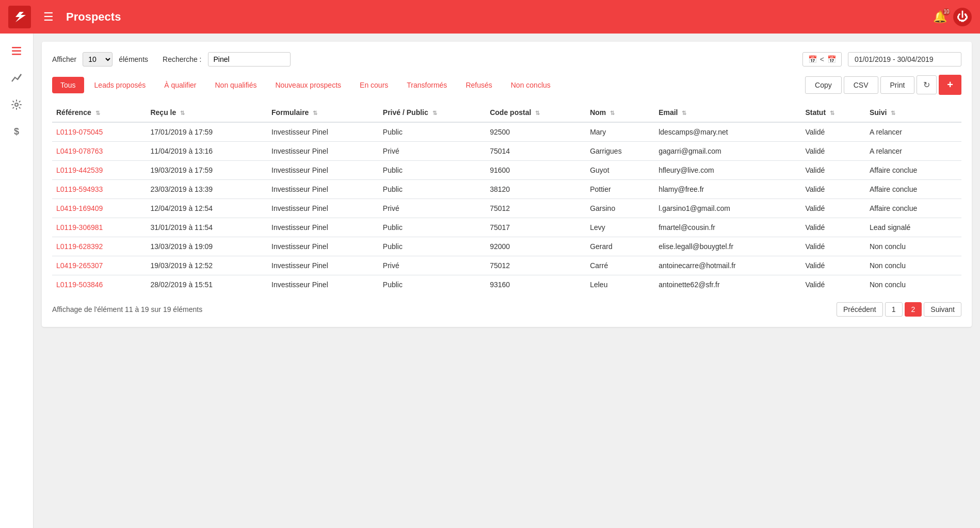 This screenshot has width=980, height=528. What do you see at coordinates (507, 112) in the screenshot?
I see `table-header: Référence ⇅ Reçu le ⇅ Formulaire ⇅ Pri` at bounding box center [507, 112].